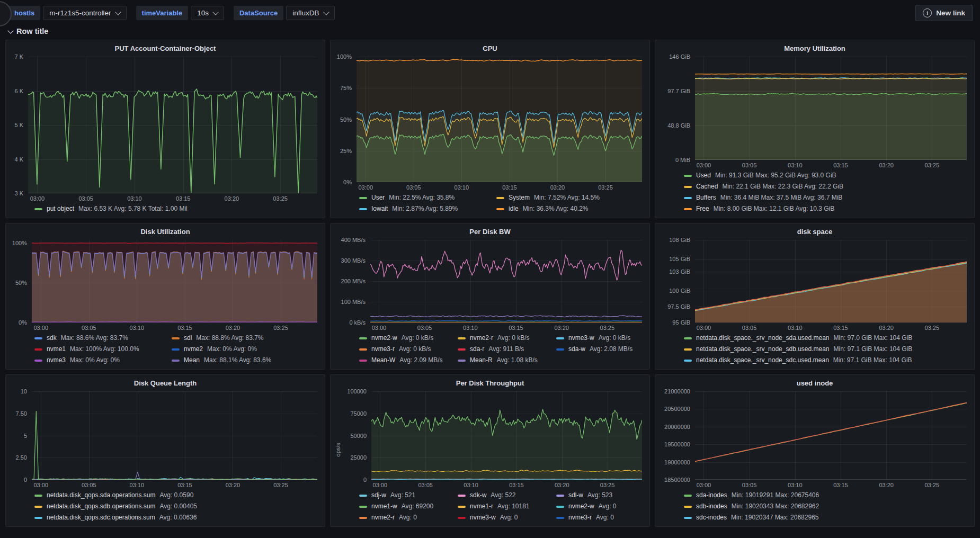 This screenshot has width=980, height=538. What do you see at coordinates (137, 485) in the screenshot?
I see `x-tick-label: 03:10` at bounding box center [137, 485].